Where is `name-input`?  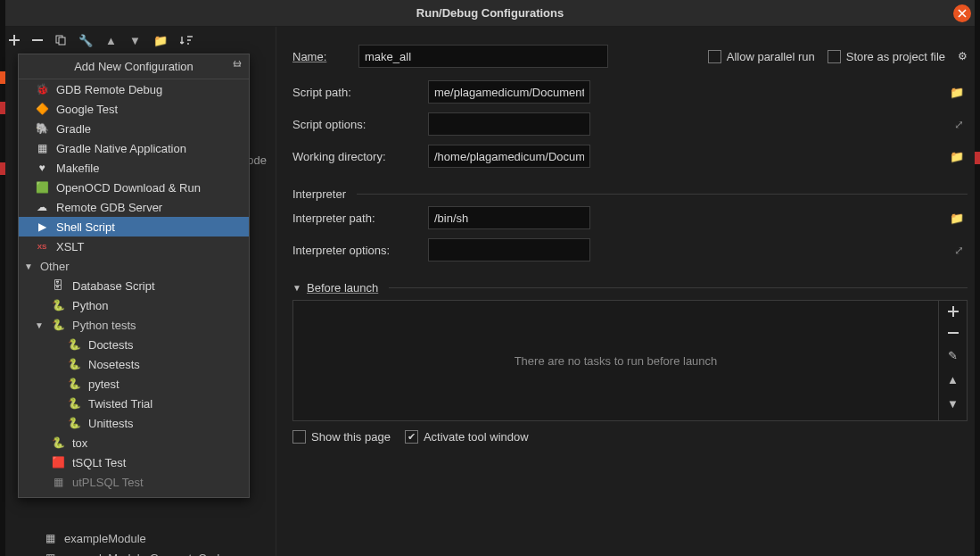 name-input is located at coordinates (483, 56).